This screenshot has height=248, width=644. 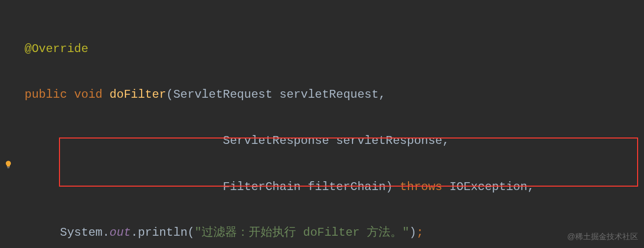 I want to click on method-name: doFilter, so click(x=138, y=94).